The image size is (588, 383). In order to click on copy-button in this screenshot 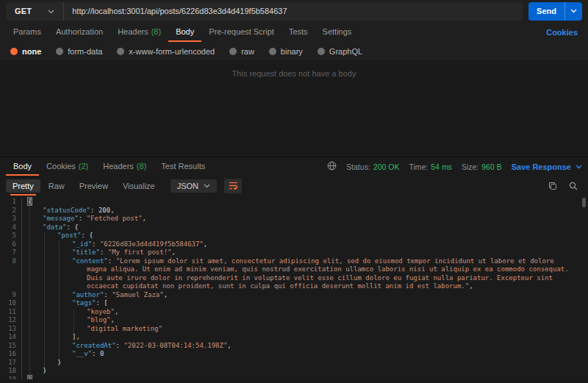, I will do `click(553, 186)`.